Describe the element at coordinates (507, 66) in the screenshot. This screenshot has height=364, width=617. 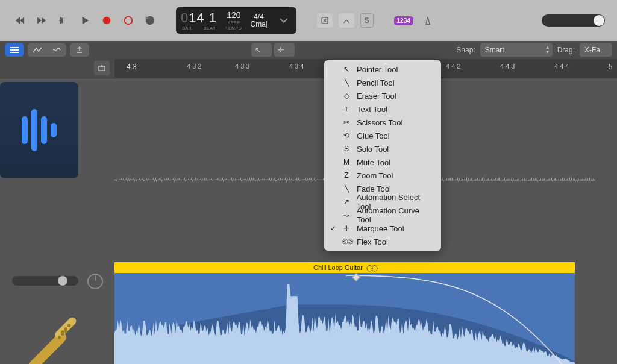
I see `ruler-tick: 4 4 3` at that location.